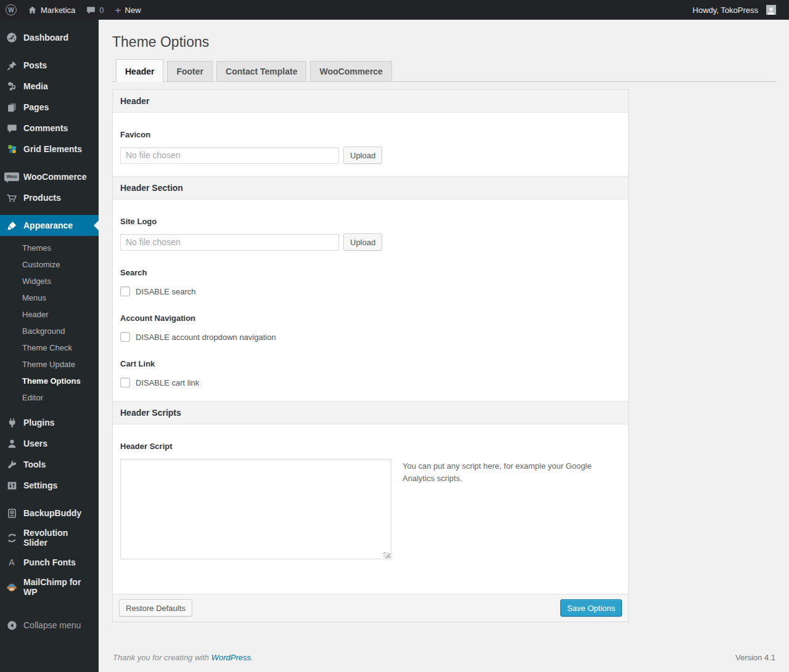 This screenshot has width=789, height=672. What do you see at coordinates (370, 446) in the screenshot?
I see `header-script-label: Header Script` at bounding box center [370, 446].